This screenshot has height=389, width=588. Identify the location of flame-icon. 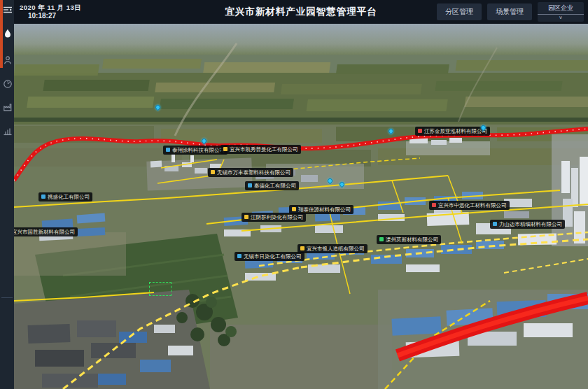
(8, 34).